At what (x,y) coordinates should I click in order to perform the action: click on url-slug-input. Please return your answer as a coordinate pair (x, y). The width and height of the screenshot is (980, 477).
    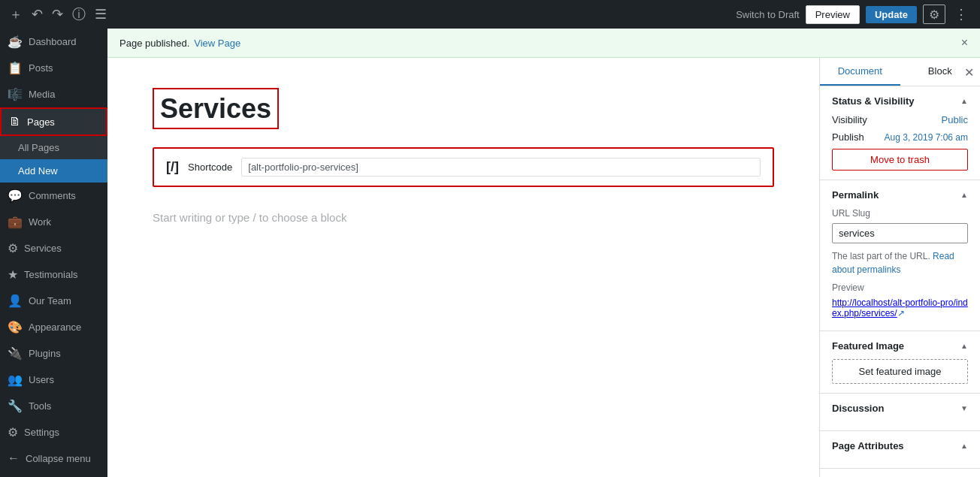
    Looking at the image, I should click on (900, 233).